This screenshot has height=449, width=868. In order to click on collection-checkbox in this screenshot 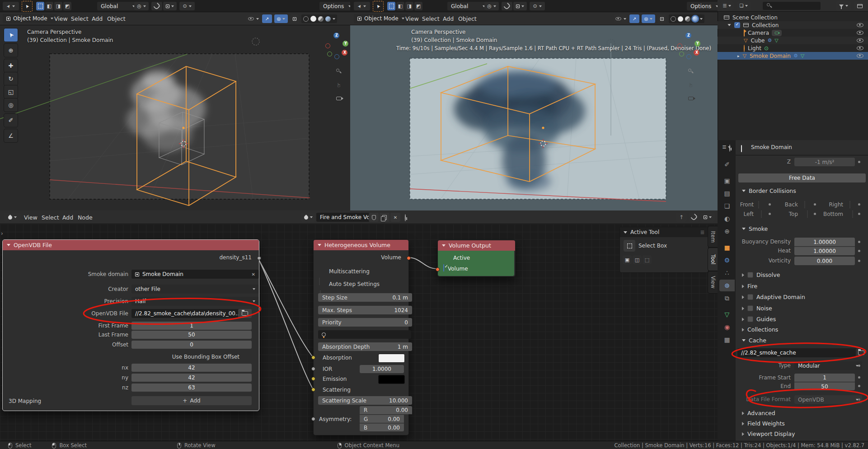, I will do `click(737, 25)`.